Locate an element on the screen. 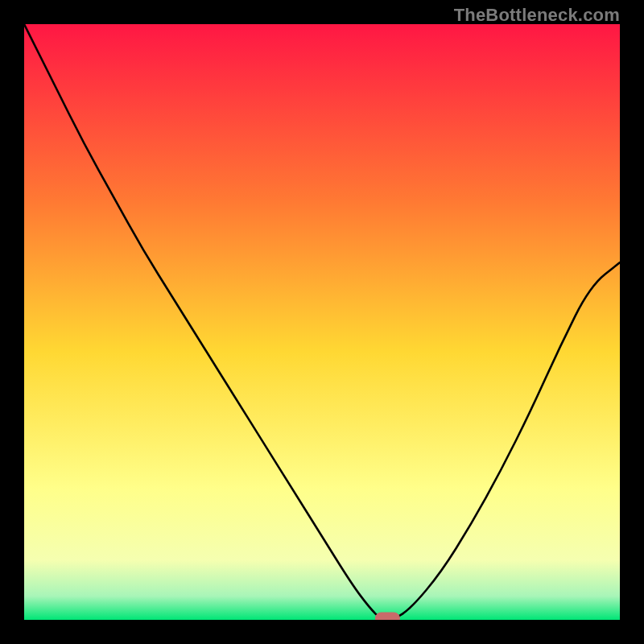  attribution-label: TheBottleneck.com is located at coordinates (537, 15).